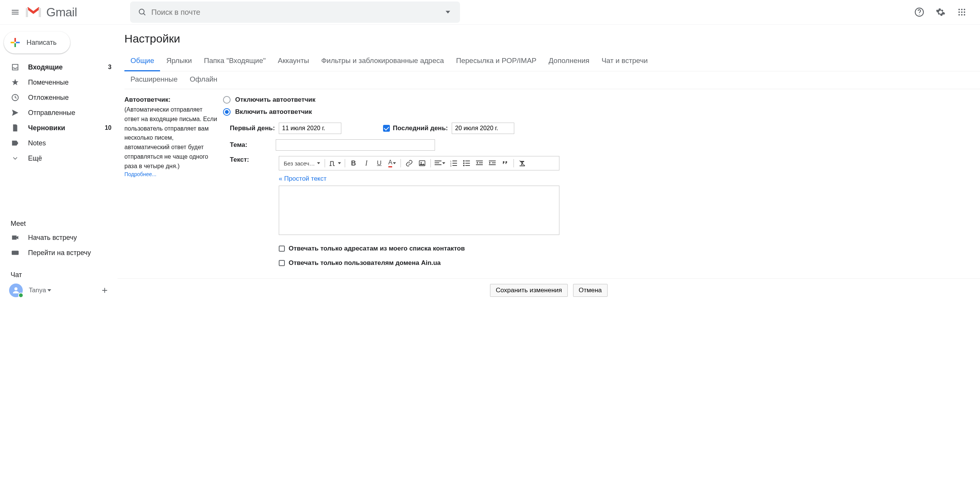 The width and height of the screenshot is (980, 479). Describe the element at coordinates (21, 295) in the screenshot. I see `presence-dot-icon` at that location.